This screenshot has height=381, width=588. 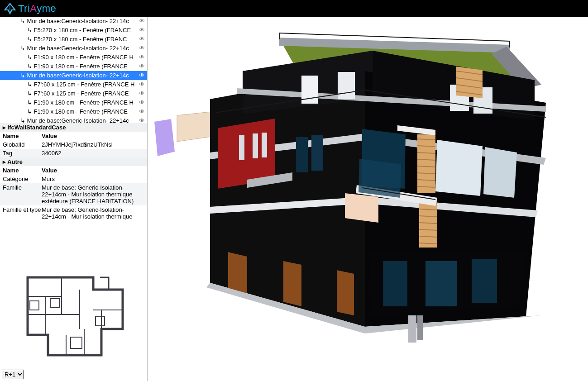 What do you see at coordinates (71, 316) in the screenshot?
I see `floorplan-svg` at bounding box center [71, 316].